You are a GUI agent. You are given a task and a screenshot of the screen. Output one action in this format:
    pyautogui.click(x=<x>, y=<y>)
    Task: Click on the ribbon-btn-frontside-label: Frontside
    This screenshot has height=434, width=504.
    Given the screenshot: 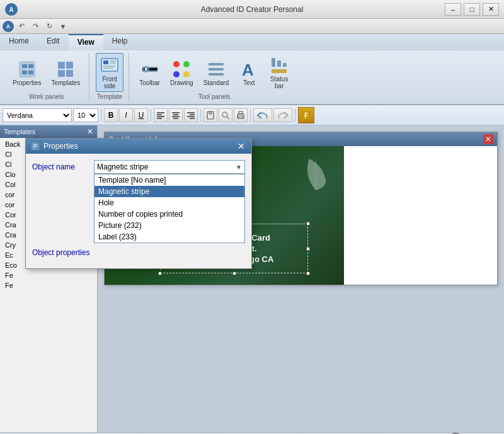 What is the action you would take?
    pyautogui.click(x=110, y=83)
    